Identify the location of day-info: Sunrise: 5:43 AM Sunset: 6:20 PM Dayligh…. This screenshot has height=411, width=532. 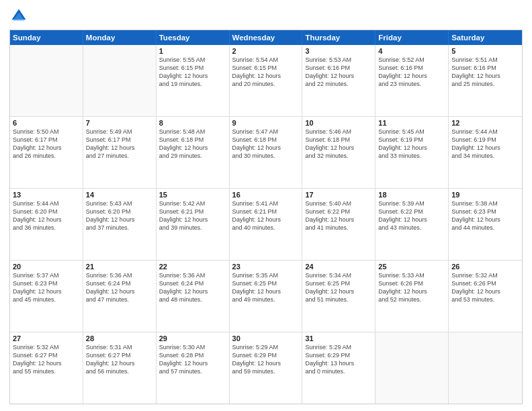
(120, 216).